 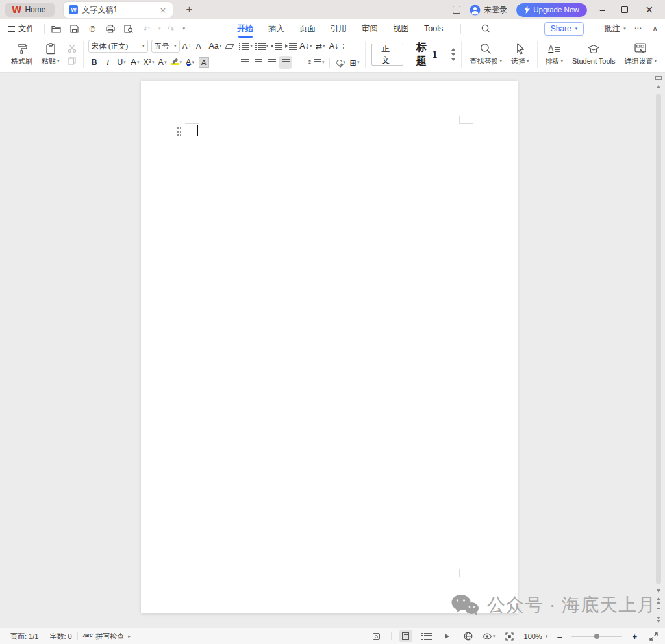 What do you see at coordinates (340, 62) in the screenshot?
I see `shading-button: ▾` at bounding box center [340, 62].